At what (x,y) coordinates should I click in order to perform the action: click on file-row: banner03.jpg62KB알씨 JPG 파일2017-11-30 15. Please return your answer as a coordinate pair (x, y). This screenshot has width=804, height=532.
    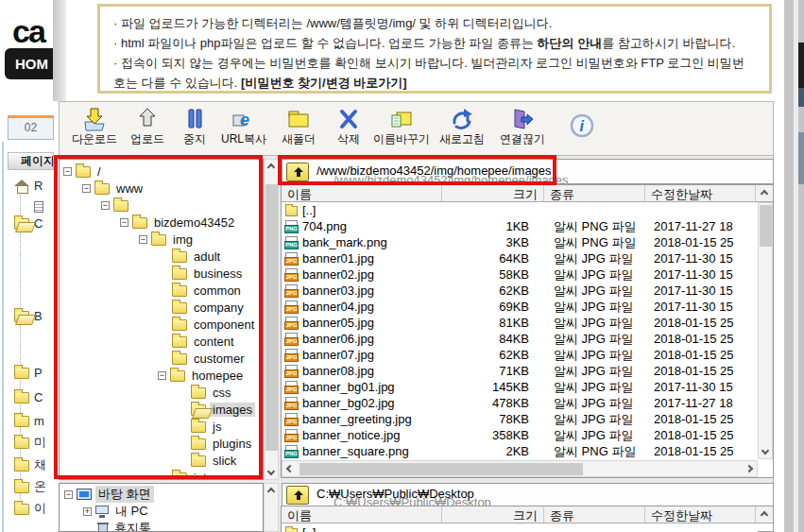
    Looking at the image, I should click on (520, 291).